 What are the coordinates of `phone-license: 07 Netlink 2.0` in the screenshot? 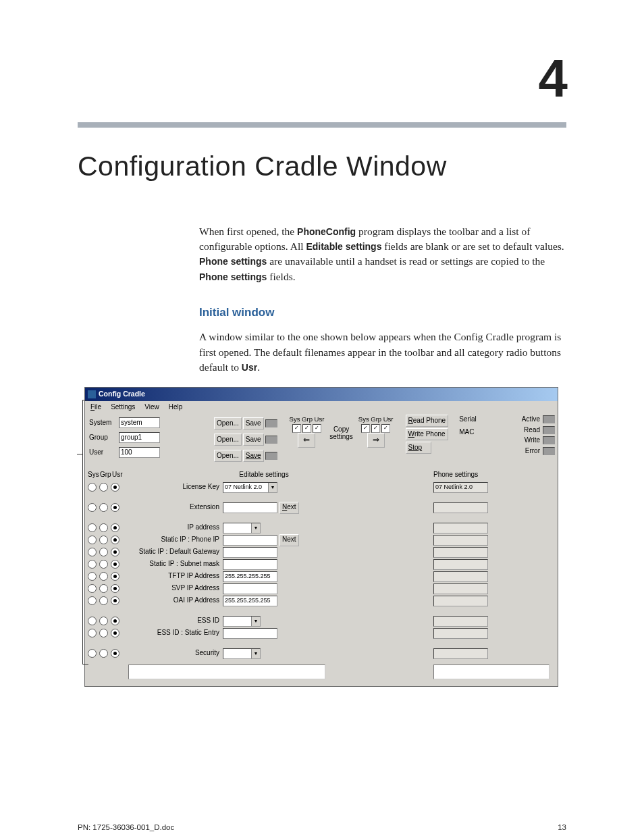 It's located at (460, 488).